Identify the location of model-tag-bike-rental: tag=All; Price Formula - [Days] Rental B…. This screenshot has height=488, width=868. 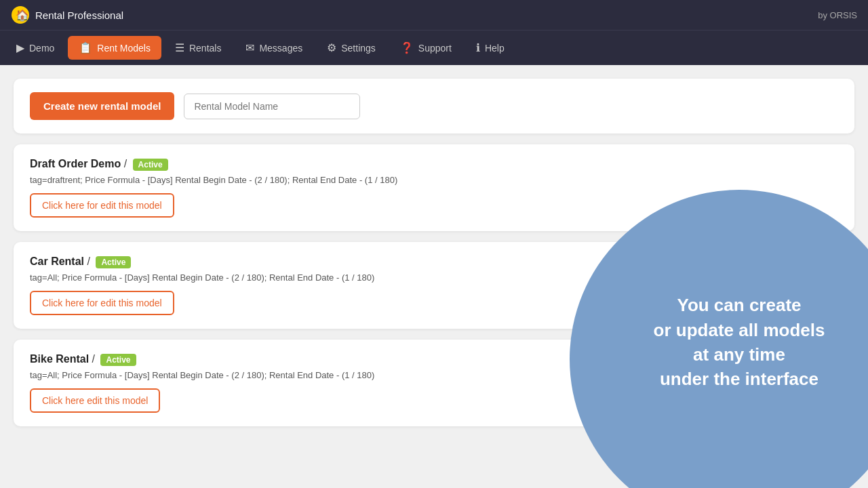
(434, 375).